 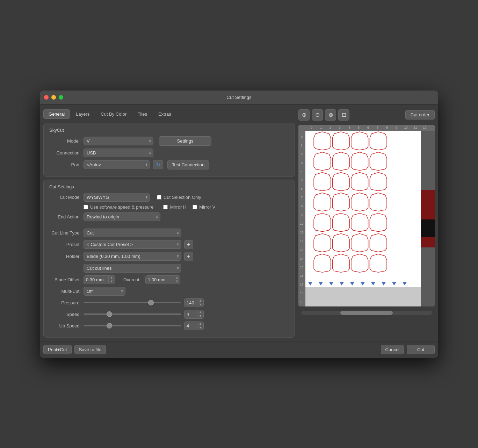 I want to click on white-canvas, so click(x=363, y=219).